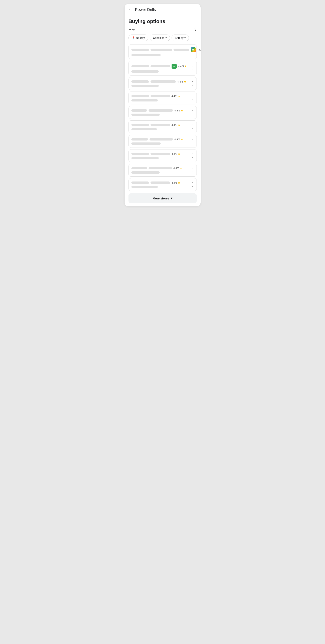 The width and height of the screenshot is (325, 644). What do you see at coordinates (138, 38) in the screenshot?
I see `nearby-filter-button: 📍 Nearby` at bounding box center [138, 38].